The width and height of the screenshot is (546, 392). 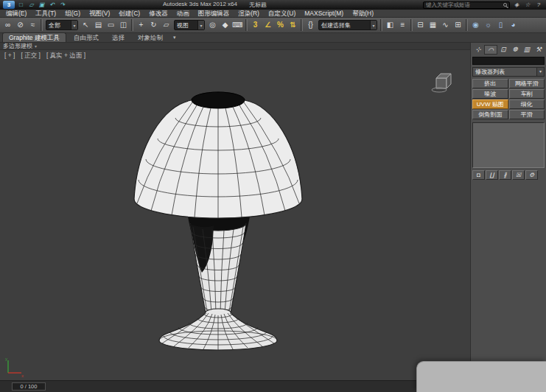 What do you see at coordinates (532, 175) in the screenshot?
I see `configure-modifier-sets-button: ⚙` at bounding box center [532, 175].